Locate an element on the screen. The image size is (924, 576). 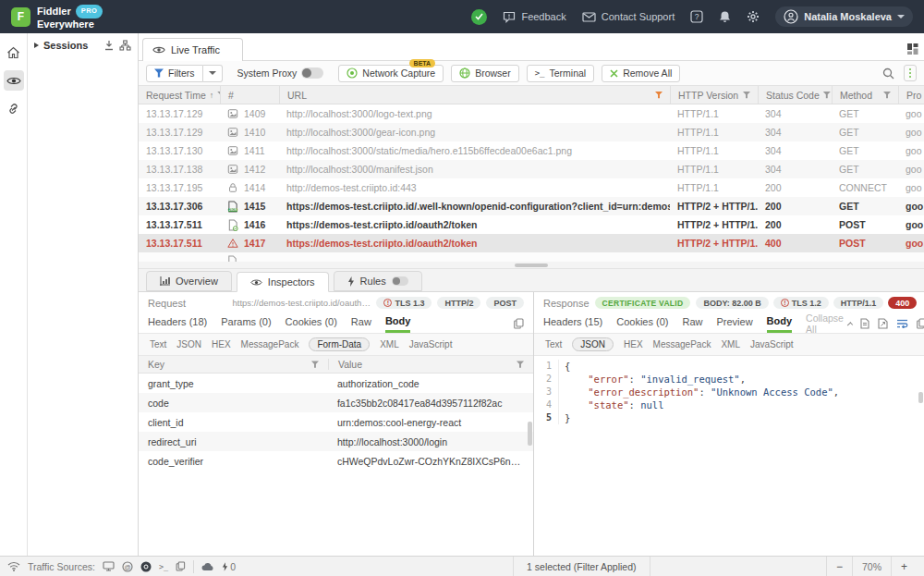
collapse-all-button: Collapse All is located at coordinates (829, 324).